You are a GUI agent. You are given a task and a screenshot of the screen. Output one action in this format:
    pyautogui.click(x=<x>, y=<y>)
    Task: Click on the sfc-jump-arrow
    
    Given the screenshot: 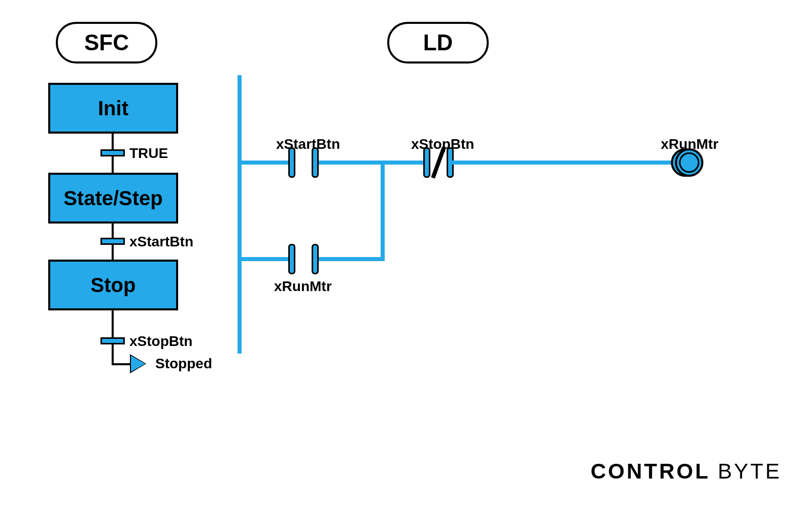 What is the action you would take?
    pyautogui.click(x=138, y=364)
    